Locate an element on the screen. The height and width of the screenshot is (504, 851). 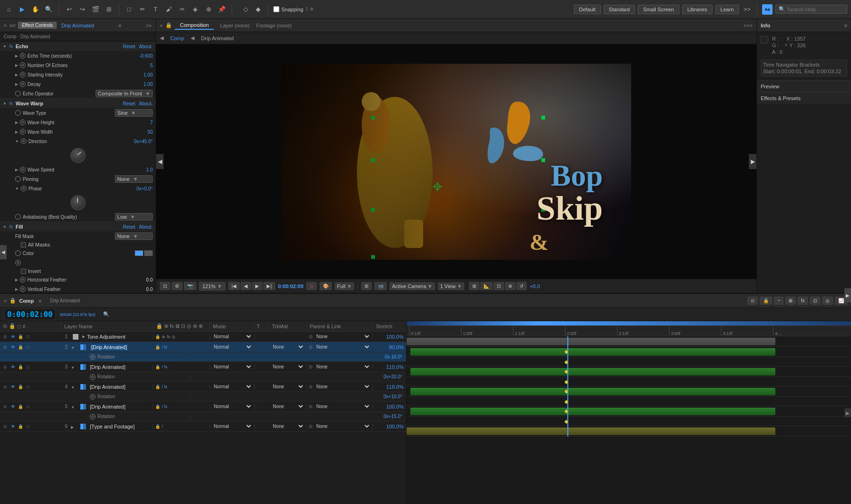
rulers-btn: 📐 is located at coordinates (486, 286).